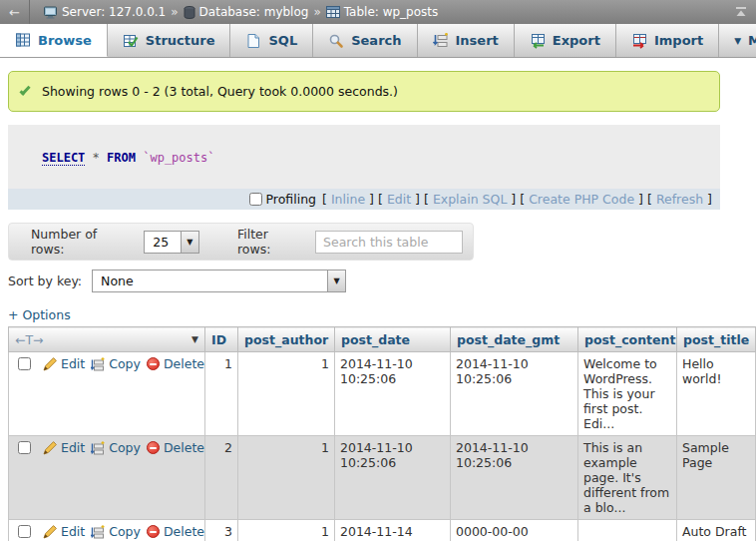  Describe the element at coordinates (108, 339) in the screenshot. I see `actions-header: ←T→ ▼` at that location.